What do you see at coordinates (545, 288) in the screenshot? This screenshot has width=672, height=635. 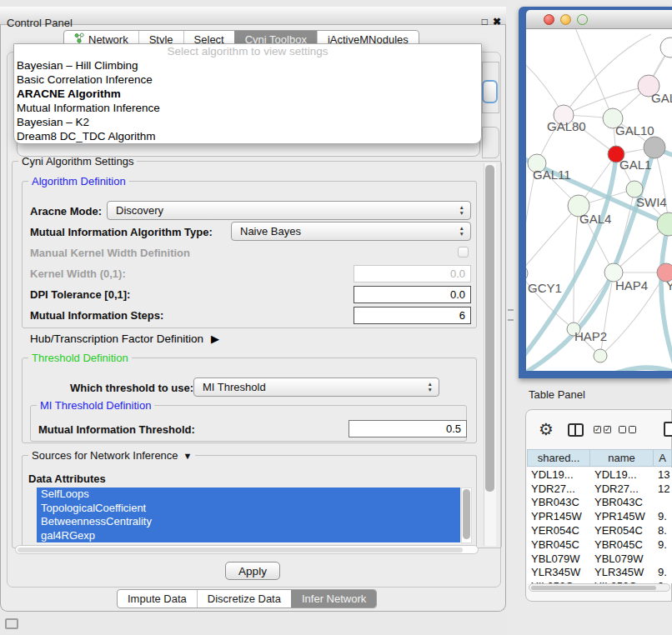 I see `network-node-label: GCY1` at bounding box center [545, 288].